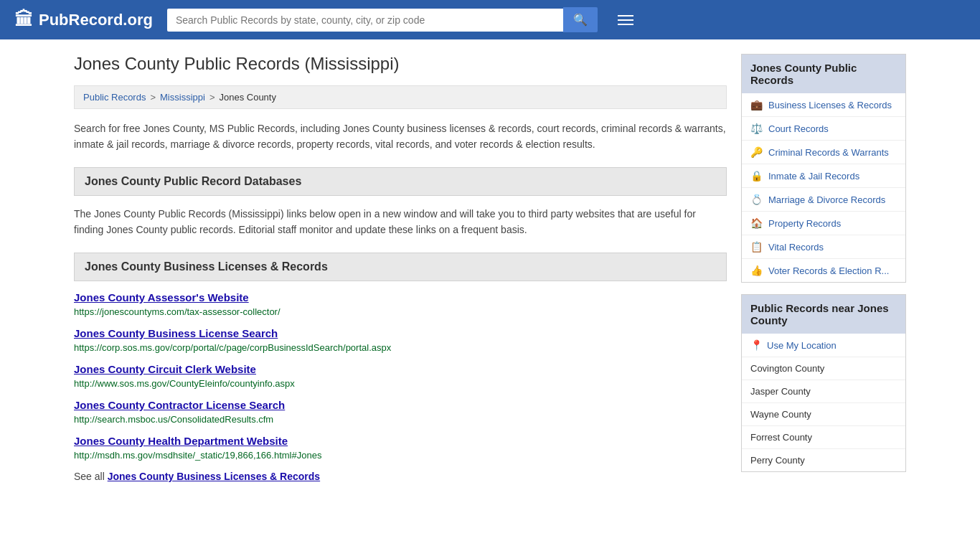 The height and width of the screenshot is (551, 980). What do you see at coordinates (756, 152) in the screenshot?
I see `criminal-icon: 🔑` at bounding box center [756, 152].